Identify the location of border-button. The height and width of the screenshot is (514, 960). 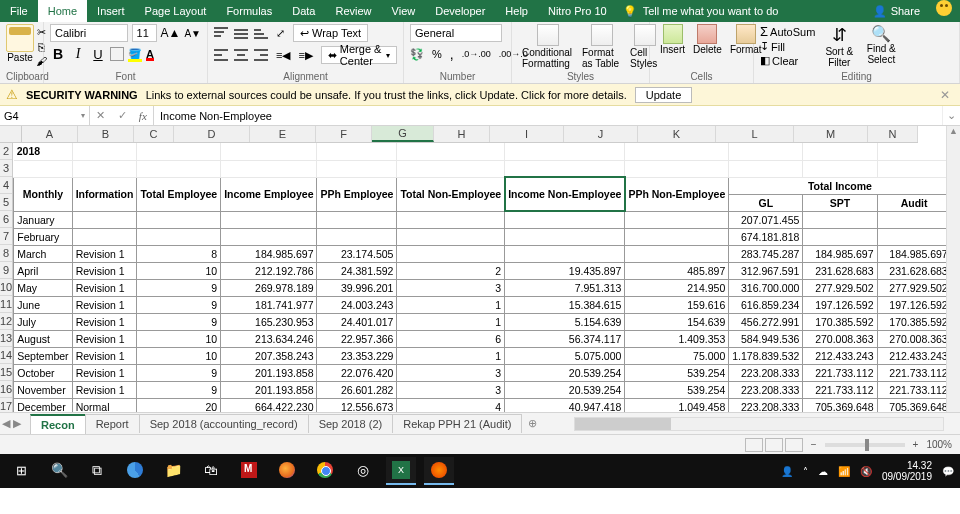
(117, 54).